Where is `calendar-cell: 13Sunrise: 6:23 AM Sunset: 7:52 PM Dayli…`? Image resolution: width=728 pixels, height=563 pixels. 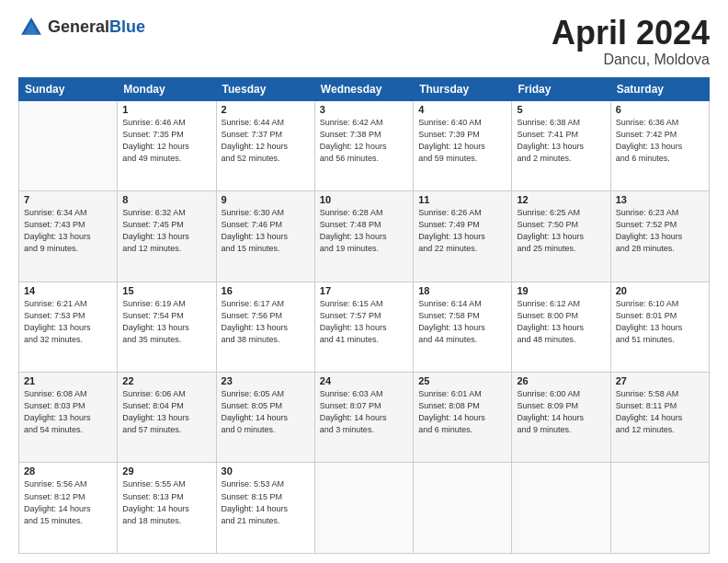
calendar-cell: 13Sunrise: 6:23 AM Sunset: 7:52 PM Dayli… is located at coordinates (660, 236).